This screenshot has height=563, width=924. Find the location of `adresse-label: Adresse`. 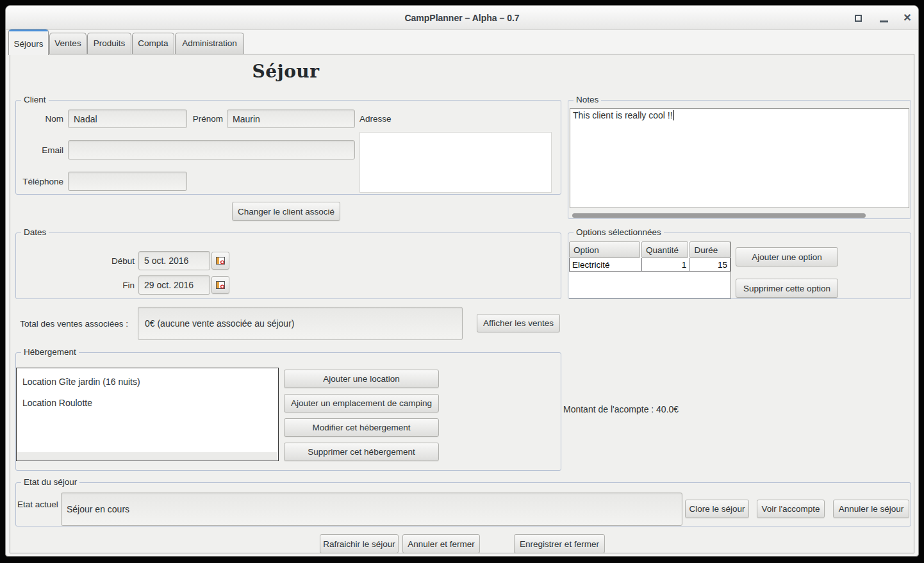

adresse-label: Adresse is located at coordinates (379, 119).